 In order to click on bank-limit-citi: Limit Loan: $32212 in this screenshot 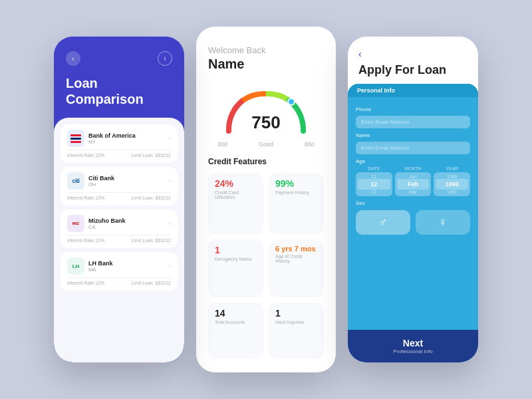, I will do `click(151, 198)`.